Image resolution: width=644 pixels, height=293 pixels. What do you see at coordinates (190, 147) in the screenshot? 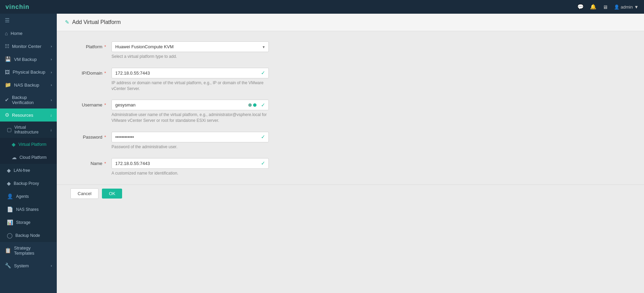
I see `password-hint: Password of the administrative user.` at bounding box center [190, 147].